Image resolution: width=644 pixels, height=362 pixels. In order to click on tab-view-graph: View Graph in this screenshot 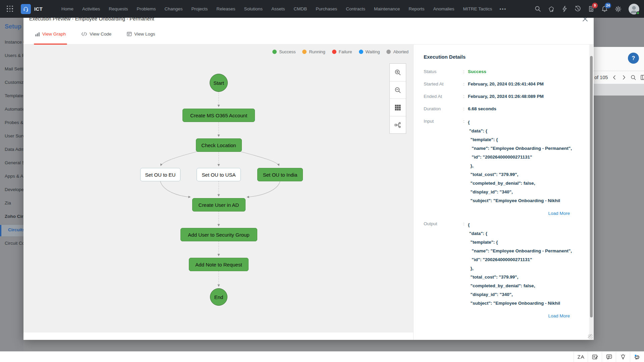, I will do `click(50, 34)`.